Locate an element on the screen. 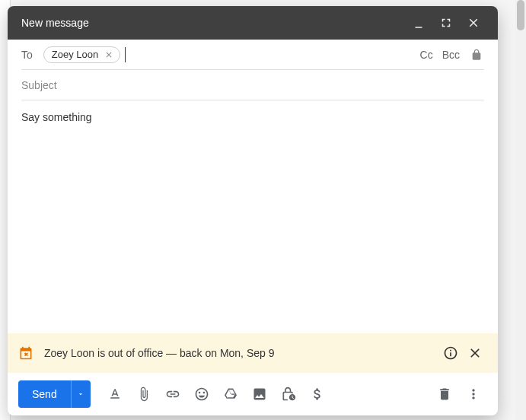 This screenshot has width=526, height=420. subject-field-row is located at coordinates (253, 85).